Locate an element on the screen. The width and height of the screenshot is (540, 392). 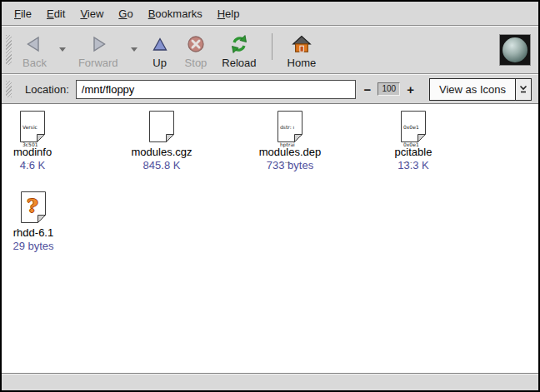
icon-preview-line: - - - is located at coordinates (412, 161).